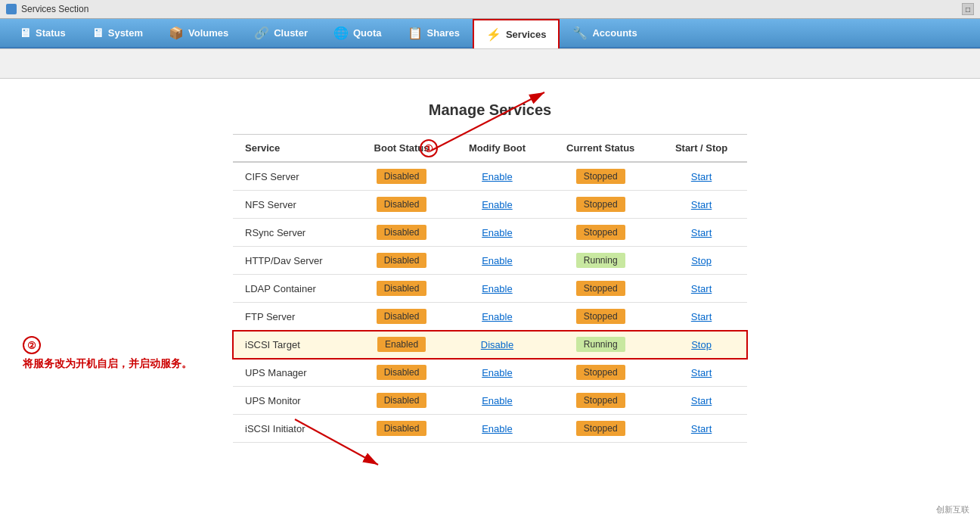  Describe the element at coordinates (42, 33) in the screenshot. I see `nav-status: 🖥 Status` at that location.